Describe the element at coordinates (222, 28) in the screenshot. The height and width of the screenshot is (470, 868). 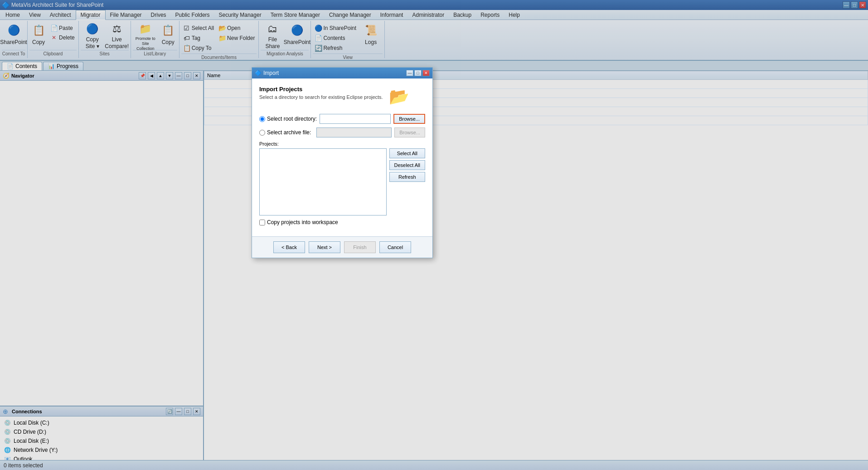
I see `open-icon: 📂` at that location.